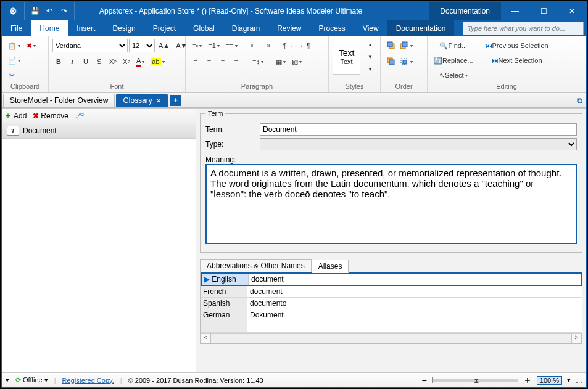 Image resolution: width=588 pixels, height=389 pixels. I want to click on text-style-button: Text Text, so click(347, 57).